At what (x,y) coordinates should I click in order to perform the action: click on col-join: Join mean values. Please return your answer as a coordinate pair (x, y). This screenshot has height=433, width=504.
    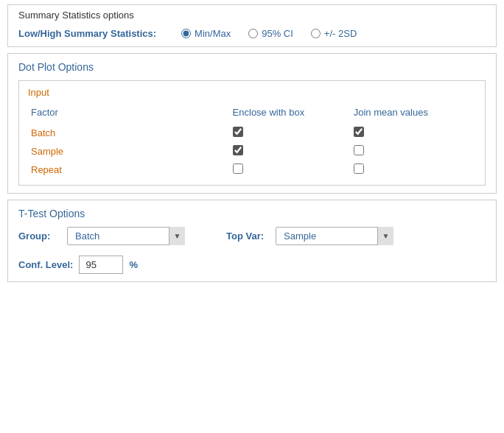
    Looking at the image, I should click on (413, 113).